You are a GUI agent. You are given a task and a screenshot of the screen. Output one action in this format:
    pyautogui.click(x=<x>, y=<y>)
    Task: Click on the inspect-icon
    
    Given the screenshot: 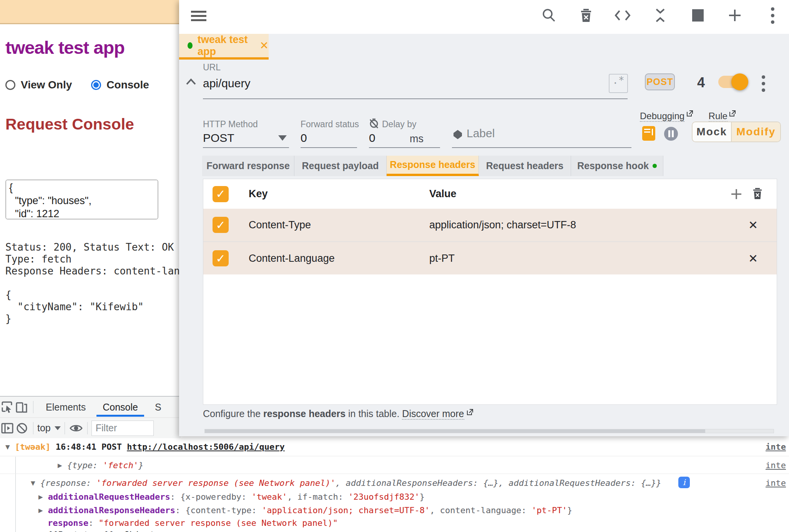 What is the action you would take?
    pyautogui.click(x=7, y=407)
    